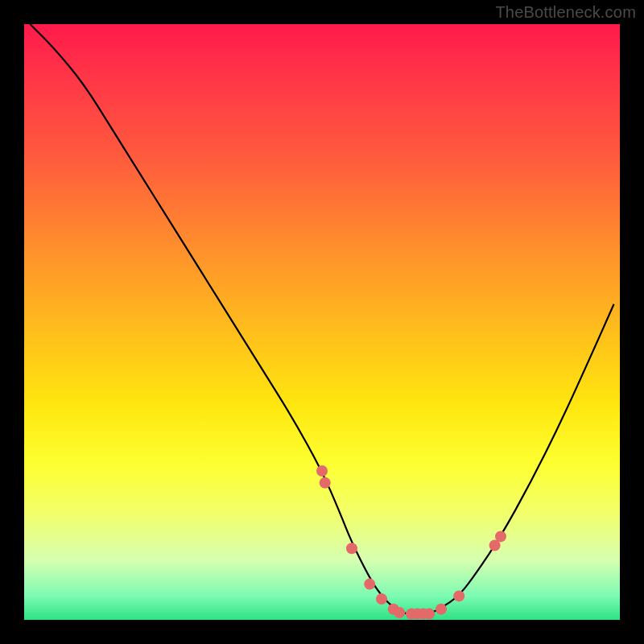  Describe the element at coordinates (565, 13) in the screenshot. I see `watermark-label: TheBottleneck.com` at that location.